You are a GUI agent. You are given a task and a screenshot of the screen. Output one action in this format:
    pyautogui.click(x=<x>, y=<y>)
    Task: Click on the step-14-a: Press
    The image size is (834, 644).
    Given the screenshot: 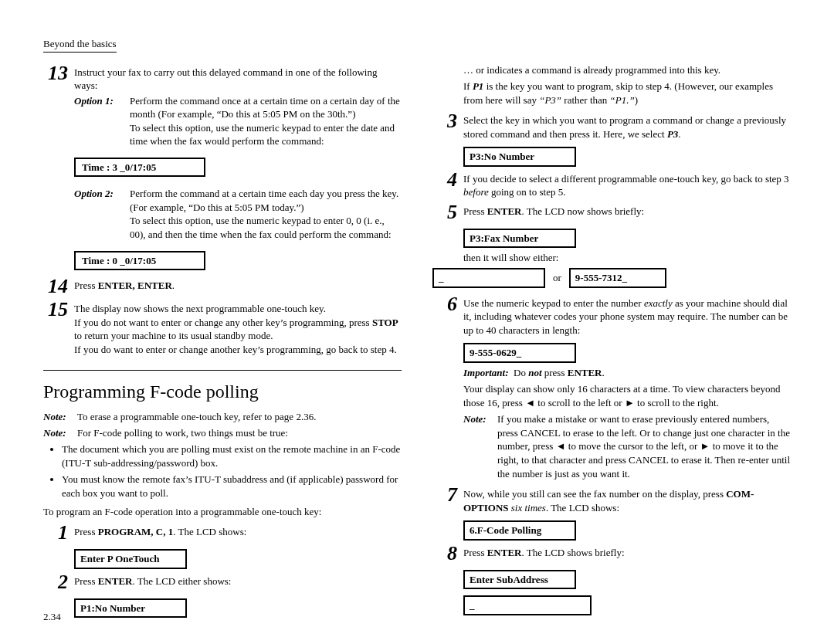 What is the action you would take?
    pyautogui.click(x=86, y=286)
    